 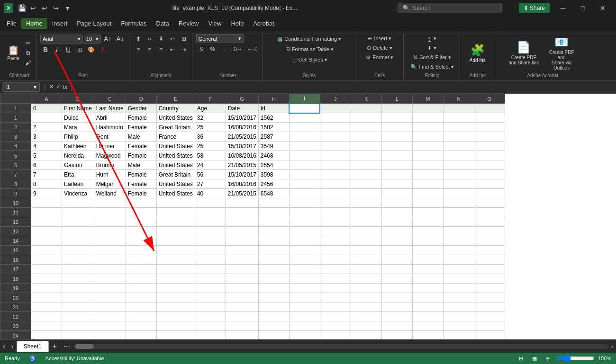 I want to click on row-header-22: 21, so click(x=16, y=307).